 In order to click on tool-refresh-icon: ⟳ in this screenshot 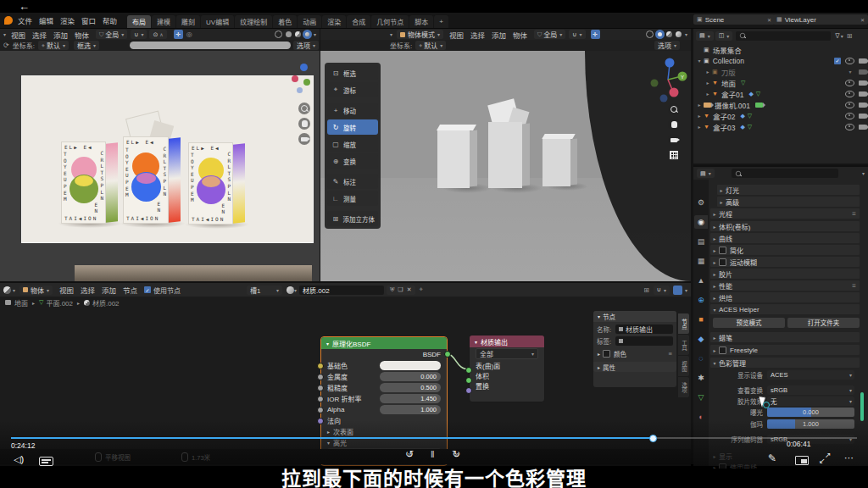, I will do `click(7, 46)`.